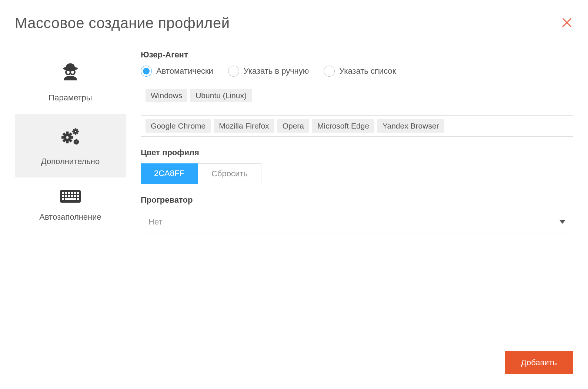 This screenshot has height=389, width=588. What do you see at coordinates (293, 126) in the screenshot?
I see `browser-tag: Opera` at bounding box center [293, 126].